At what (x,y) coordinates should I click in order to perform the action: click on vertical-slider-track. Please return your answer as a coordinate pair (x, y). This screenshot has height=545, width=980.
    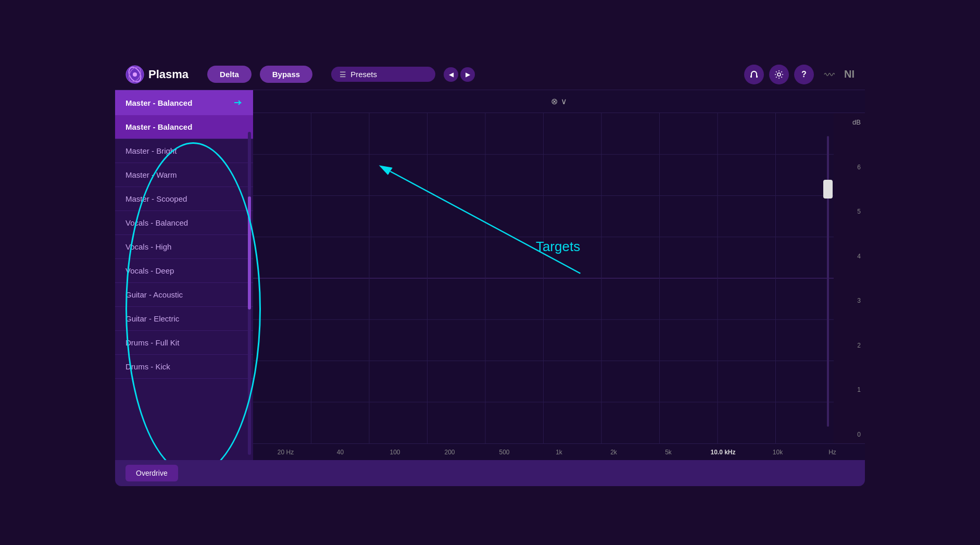
    Looking at the image, I should click on (828, 281).